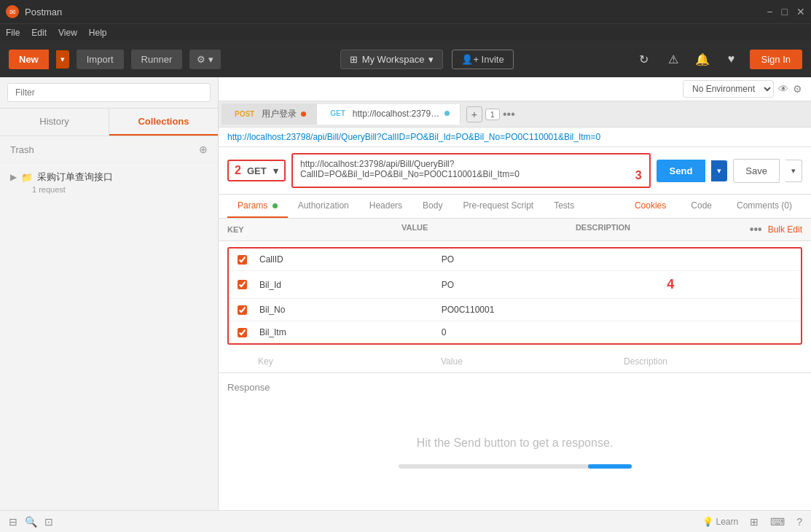 This screenshot has height=532, width=811. I want to click on row4-checkbox, so click(242, 332).